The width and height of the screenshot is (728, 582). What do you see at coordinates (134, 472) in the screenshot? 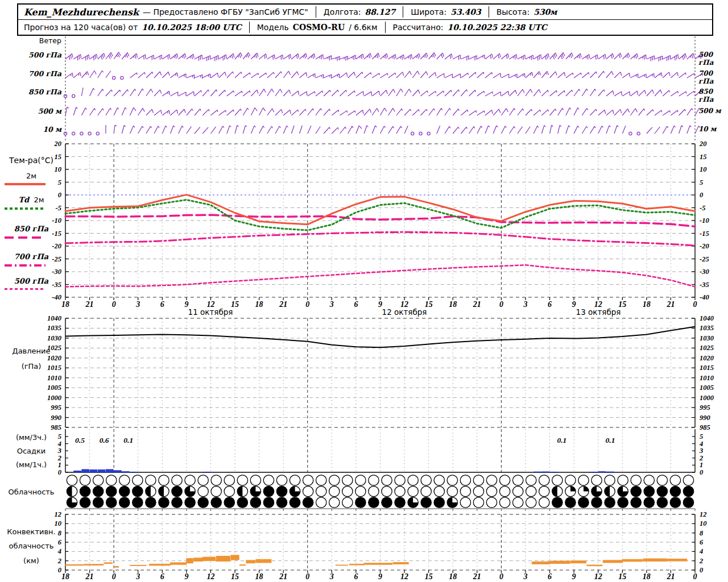
I see `precip-bar` at bounding box center [134, 472].